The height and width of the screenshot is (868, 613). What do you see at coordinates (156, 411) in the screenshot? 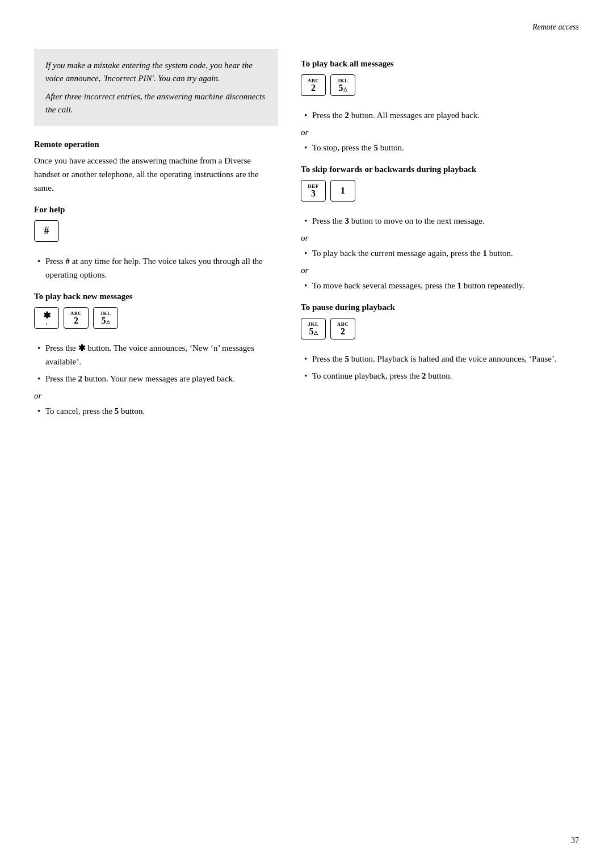
I see `play-back-new-bullets2: To cancel, press the 5 button.` at bounding box center [156, 411].